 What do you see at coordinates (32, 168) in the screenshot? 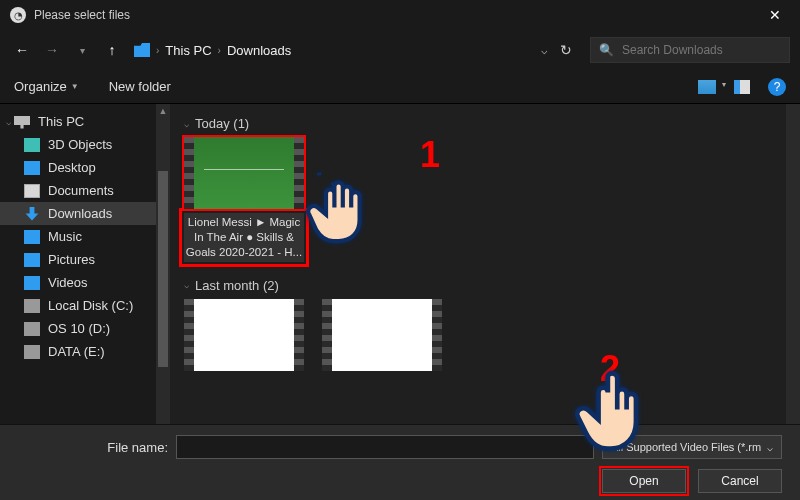
I see `desktop-icon` at bounding box center [32, 168].